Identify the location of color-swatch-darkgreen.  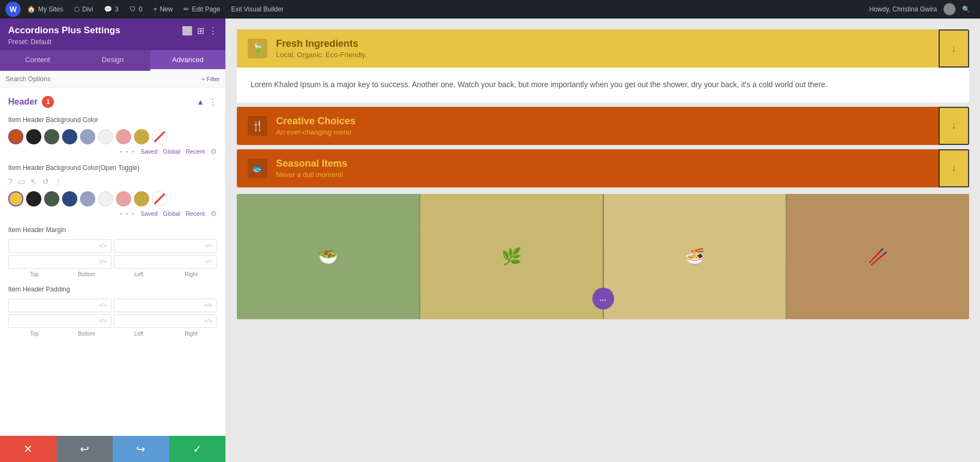
(52, 137).